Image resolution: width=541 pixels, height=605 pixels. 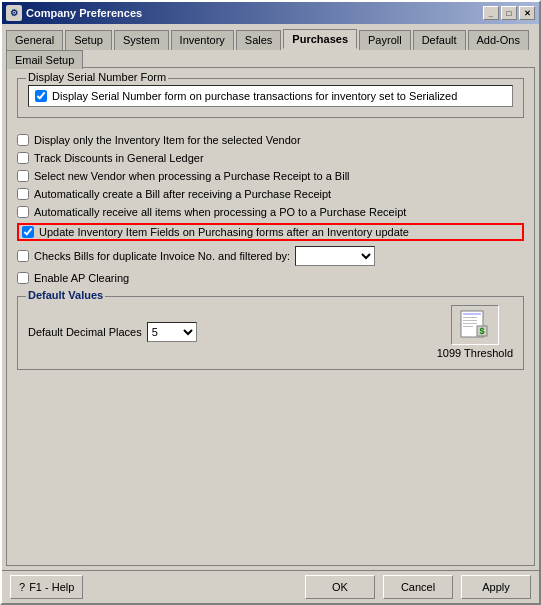 I want to click on help-label: F1 - Help, so click(x=52, y=587).